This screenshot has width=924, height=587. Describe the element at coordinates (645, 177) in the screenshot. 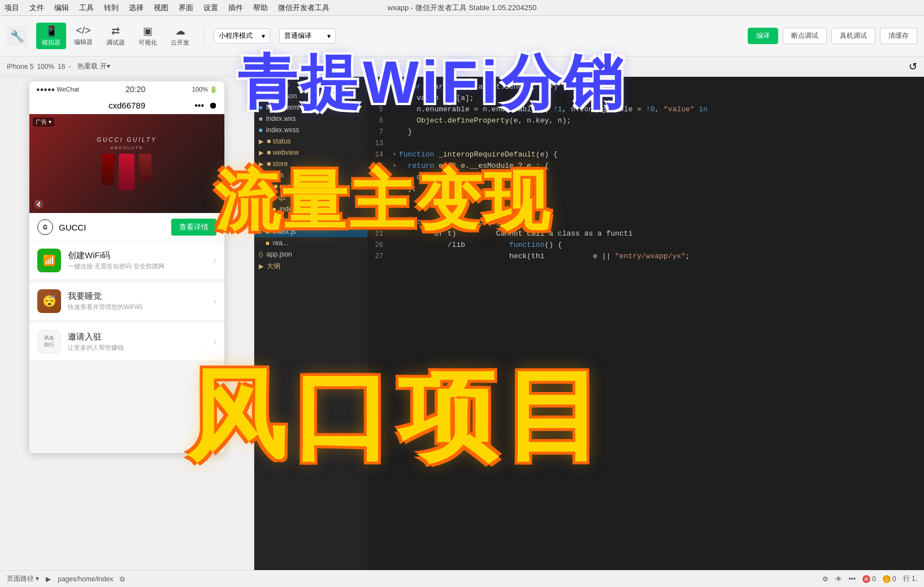

I see `code-line-16: 16 default: e` at that location.